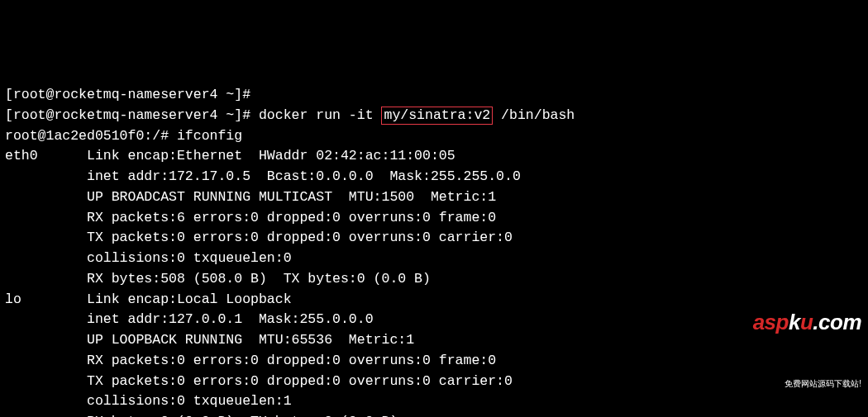 The width and height of the screenshot is (868, 417). Describe the element at coordinates (434, 137) in the screenshot. I see `ifconfig-command: root@1ac2ed0510f0:/# ifconfig` at that location.